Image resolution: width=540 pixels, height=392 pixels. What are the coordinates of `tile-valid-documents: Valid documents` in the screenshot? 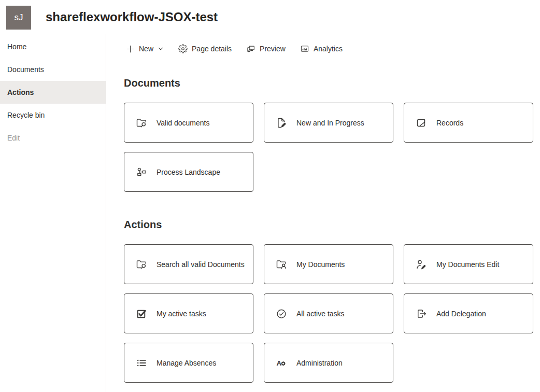 It's located at (189, 122).